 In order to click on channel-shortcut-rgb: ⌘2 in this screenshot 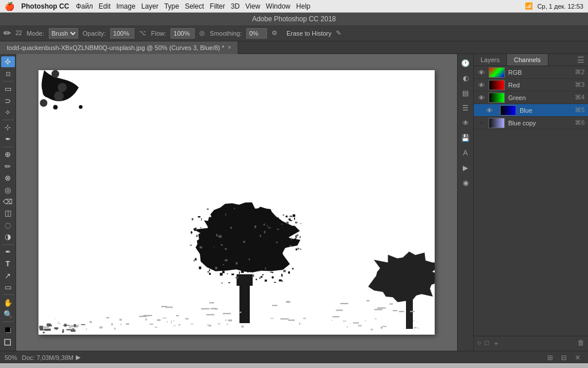, I will do `click(580, 72)`.